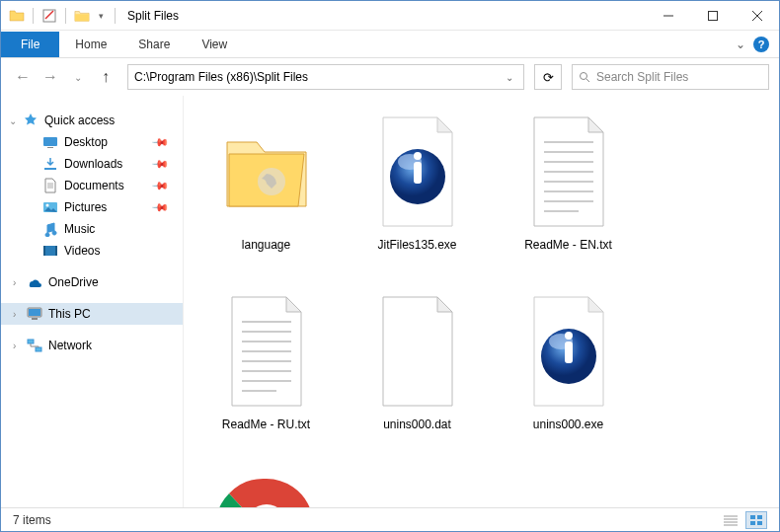  What do you see at coordinates (267, 191) in the screenshot?
I see `file-item: language` at bounding box center [267, 191].